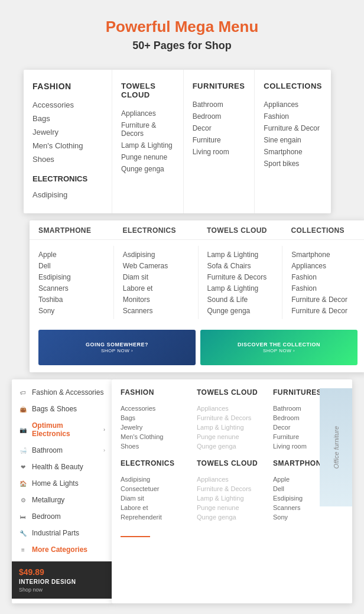  Describe the element at coordinates (67, 132) in the screenshot. I see `fashion-jewelry: Jewelry` at that location.